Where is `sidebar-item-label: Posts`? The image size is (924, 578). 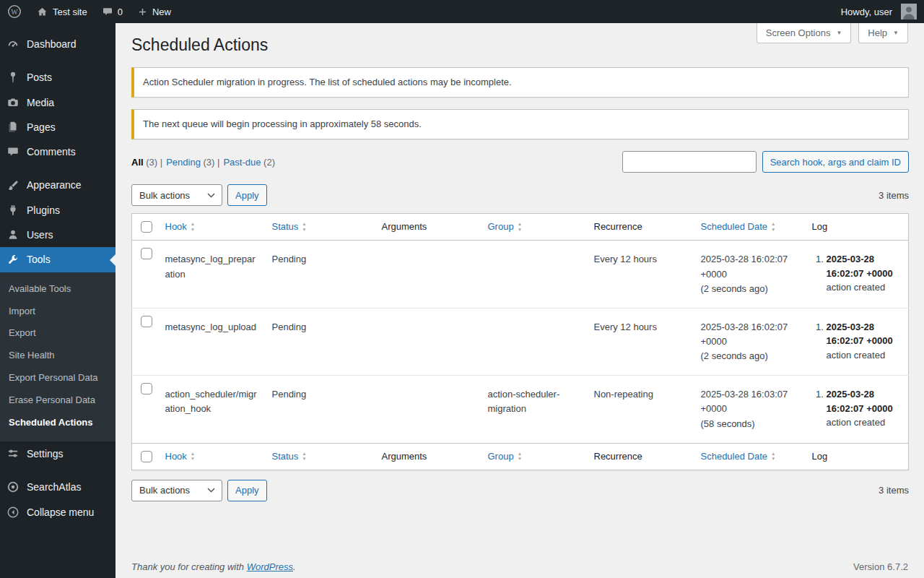 sidebar-item-label: Posts is located at coordinates (39, 77).